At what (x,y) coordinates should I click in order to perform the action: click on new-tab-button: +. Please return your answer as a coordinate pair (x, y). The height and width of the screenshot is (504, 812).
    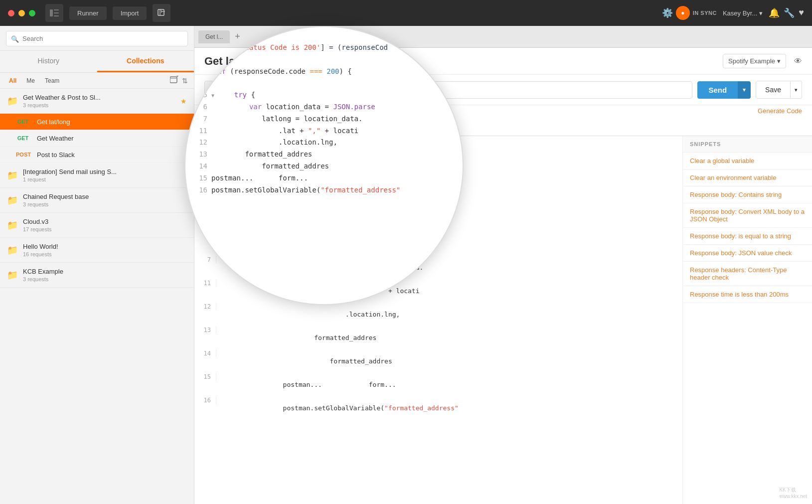
    Looking at the image, I should click on (237, 37).